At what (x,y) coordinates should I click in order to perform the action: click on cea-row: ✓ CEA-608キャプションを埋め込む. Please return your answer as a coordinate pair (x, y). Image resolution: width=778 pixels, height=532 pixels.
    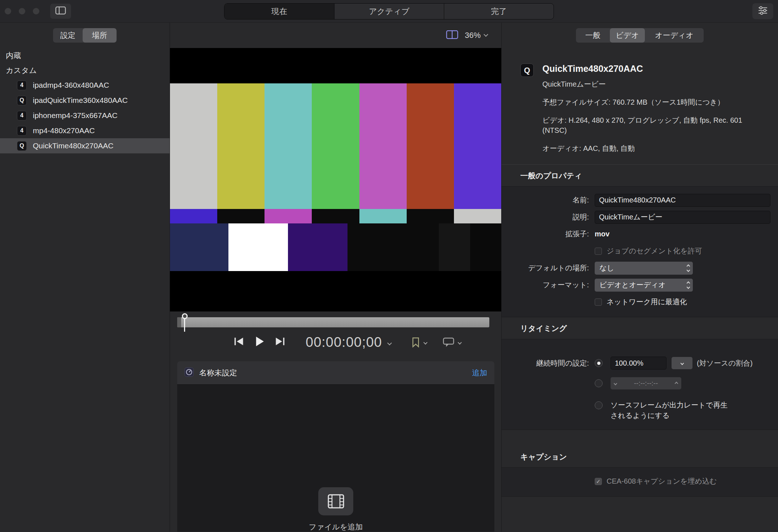
    Looking at the image, I should click on (636, 481).